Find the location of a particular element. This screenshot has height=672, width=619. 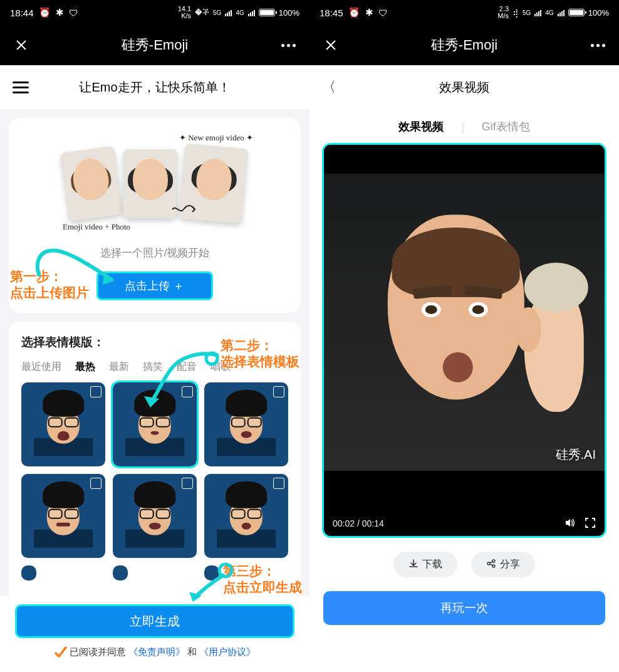

play-again-button: 再玩一次 is located at coordinates (464, 608).